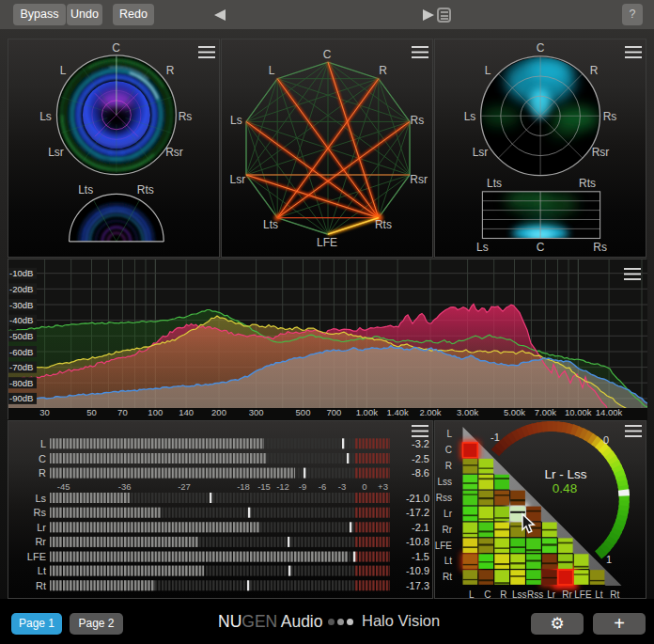 The image size is (654, 644). I want to click on svg-text: 30, so click(45, 412).